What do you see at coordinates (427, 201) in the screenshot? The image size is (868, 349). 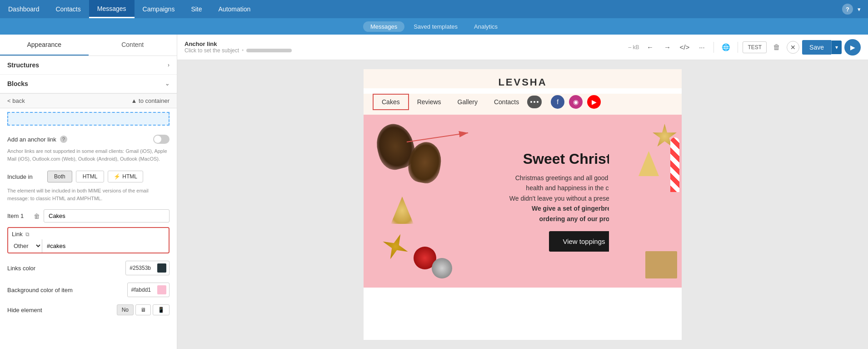 I see `hero-image-left` at bounding box center [427, 201].